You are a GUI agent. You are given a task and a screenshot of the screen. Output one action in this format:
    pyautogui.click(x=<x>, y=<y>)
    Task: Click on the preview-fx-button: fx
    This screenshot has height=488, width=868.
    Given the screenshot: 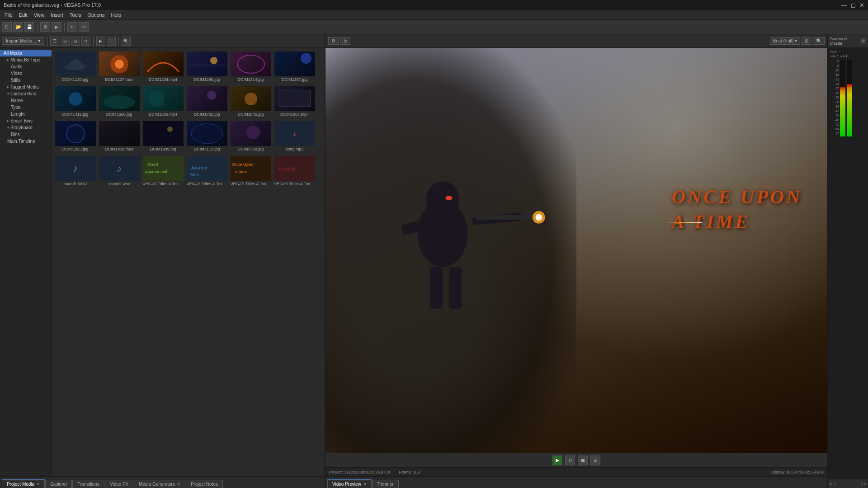 What is the action you would take?
    pyautogui.click(x=345, y=41)
    